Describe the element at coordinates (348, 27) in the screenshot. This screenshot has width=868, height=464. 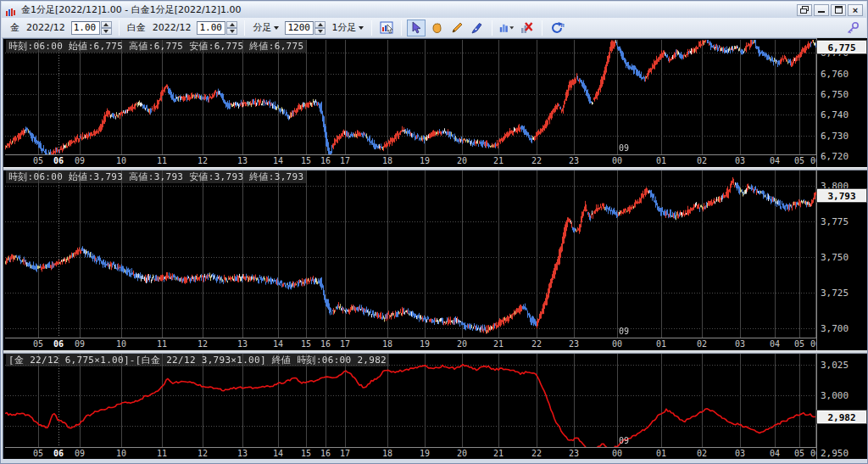
I see `interval-dropdown: 1分足` at that location.